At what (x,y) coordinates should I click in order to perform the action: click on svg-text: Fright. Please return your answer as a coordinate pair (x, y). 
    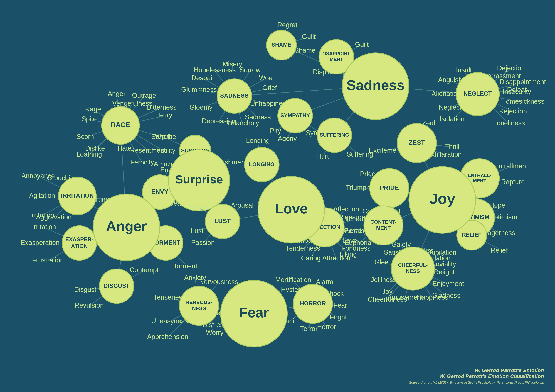
    Looking at the image, I should click on (338, 317).